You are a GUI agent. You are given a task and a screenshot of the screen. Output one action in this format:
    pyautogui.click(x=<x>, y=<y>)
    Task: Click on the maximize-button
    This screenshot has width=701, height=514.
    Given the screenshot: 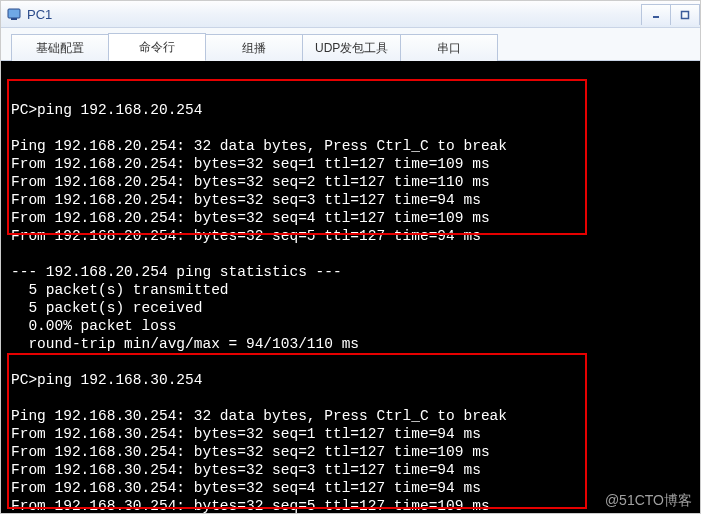 What is the action you would take?
    pyautogui.click(x=685, y=14)
    